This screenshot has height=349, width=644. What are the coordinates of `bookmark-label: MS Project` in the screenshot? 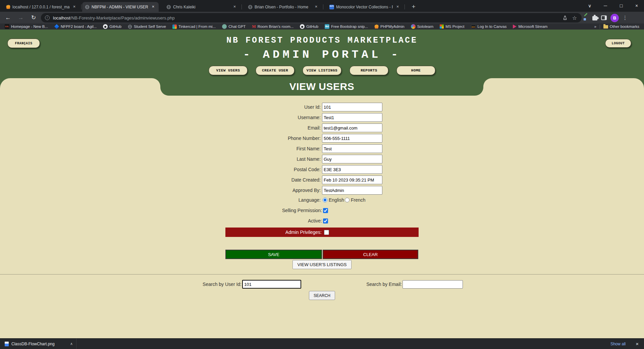 It's located at (455, 27).